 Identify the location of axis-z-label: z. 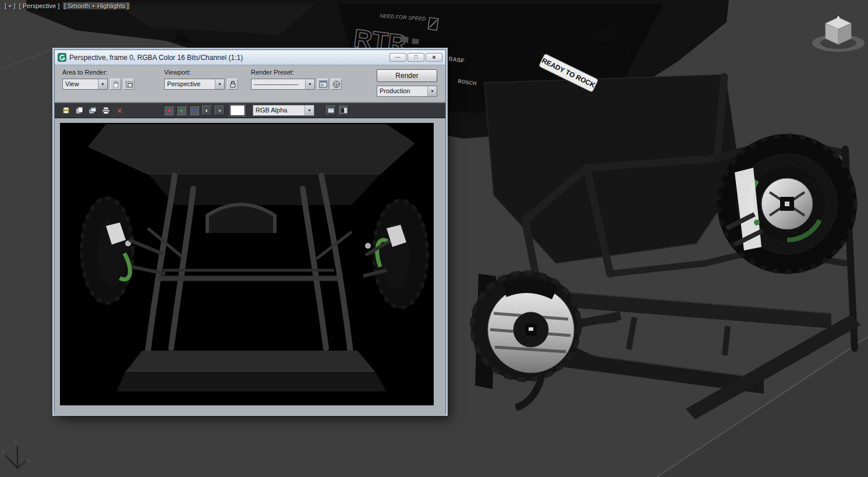
(16, 442).